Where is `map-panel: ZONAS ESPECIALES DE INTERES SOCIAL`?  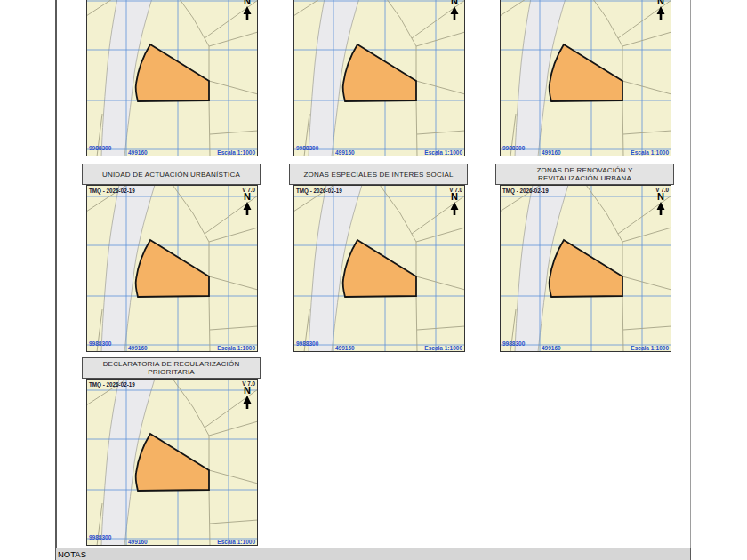 map-panel: ZONAS ESPECIALES DE INTERES SOCIAL is located at coordinates (379, 258).